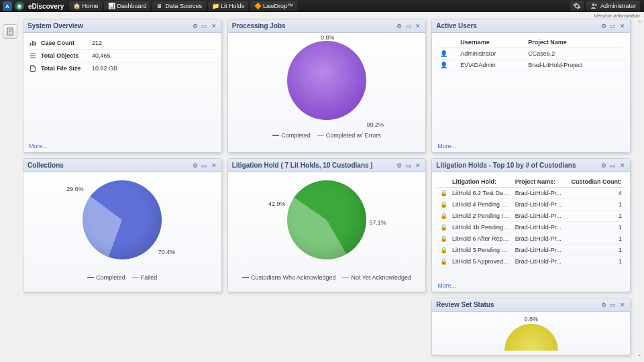 Image resolution: width=644 pixels, height=362 pixels. Describe the element at coordinates (160, 6) in the screenshot. I see `screen-icon: 🖥` at that location.